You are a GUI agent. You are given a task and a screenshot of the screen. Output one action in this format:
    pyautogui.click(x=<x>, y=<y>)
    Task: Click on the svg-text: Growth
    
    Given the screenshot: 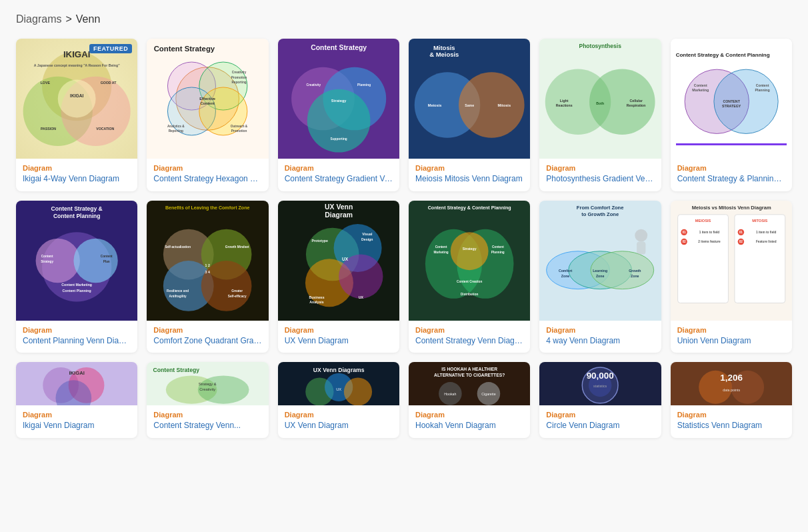 What is the action you would take?
    pyautogui.click(x=635, y=271)
    